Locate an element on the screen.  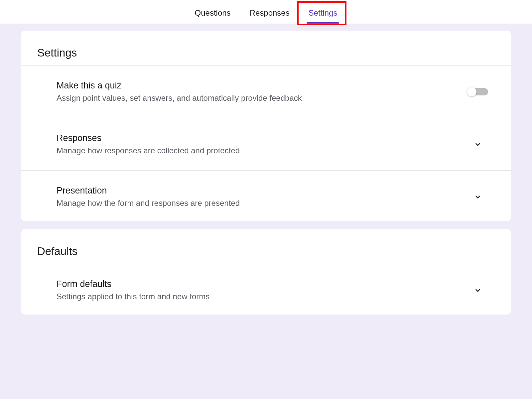
responses-section: Responses Manage how responses are colle… is located at coordinates (266, 144).